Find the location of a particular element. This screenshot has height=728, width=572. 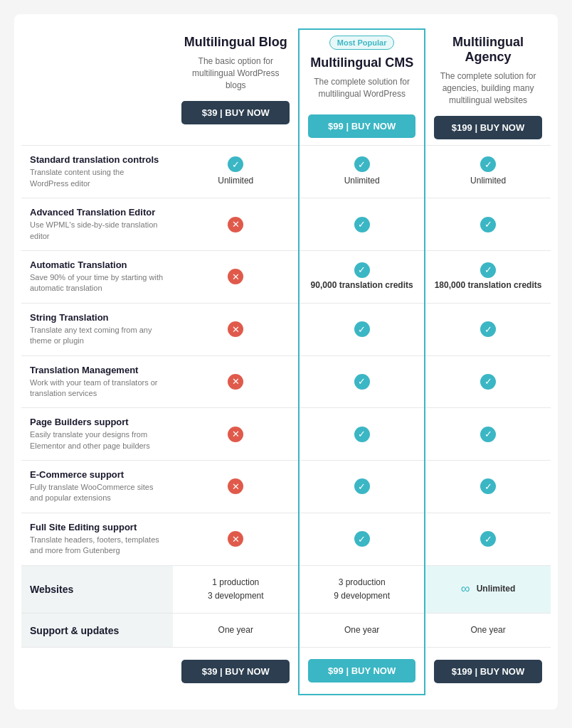

infinity-icon: ∞ is located at coordinates (465, 589).